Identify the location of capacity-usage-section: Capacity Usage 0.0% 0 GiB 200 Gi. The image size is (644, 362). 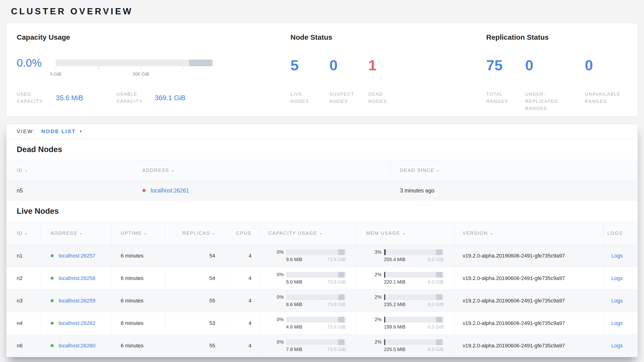
(154, 70).